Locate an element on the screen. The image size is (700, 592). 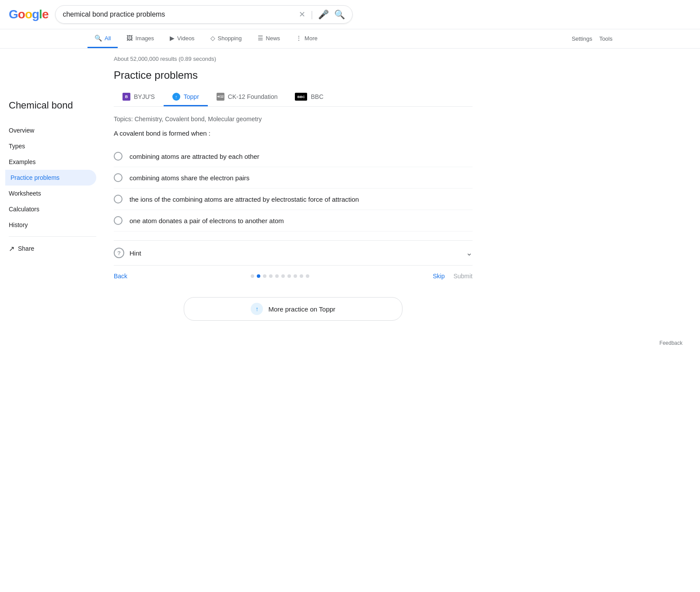
tab-more: ⋮ More is located at coordinates (307, 39).